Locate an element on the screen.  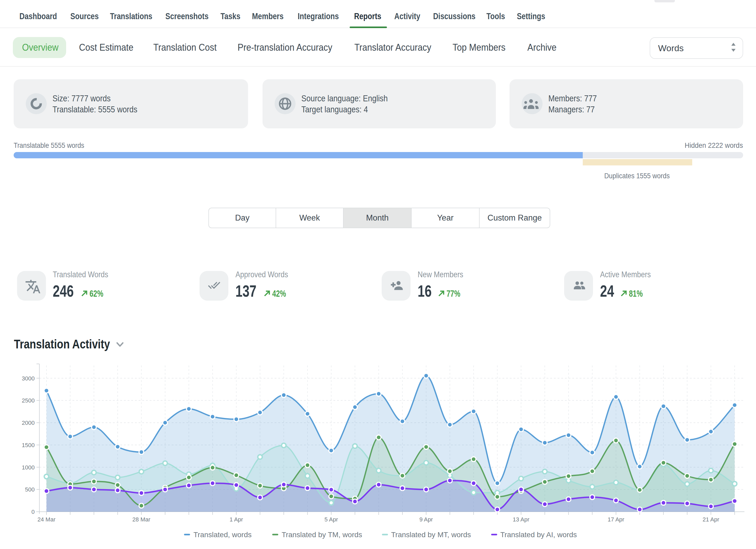
svg-text: 17 Apr is located at coordinates (616, 519).